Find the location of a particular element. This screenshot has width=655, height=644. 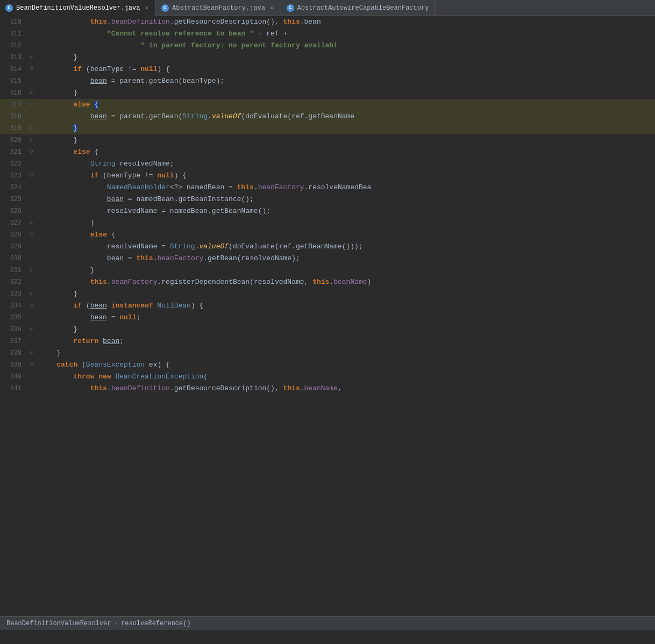

gutter-321: ▽ is located at coordinates (32, 152).